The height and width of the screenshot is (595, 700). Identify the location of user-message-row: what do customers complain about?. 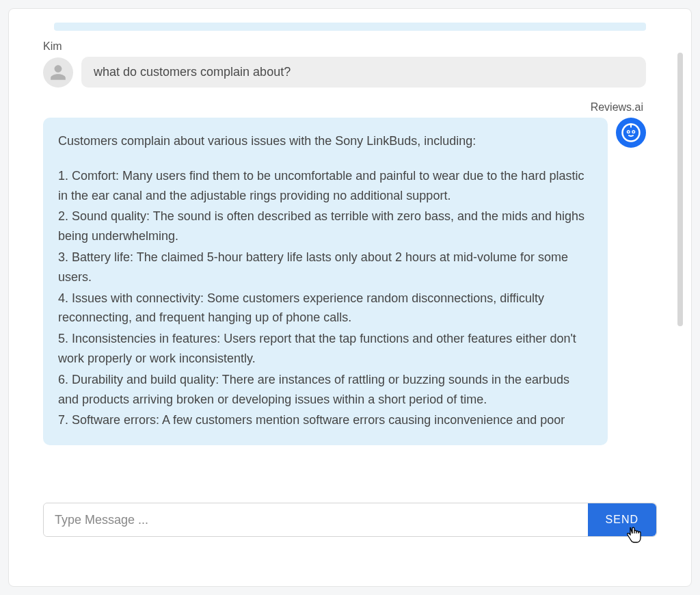
(345, 72).